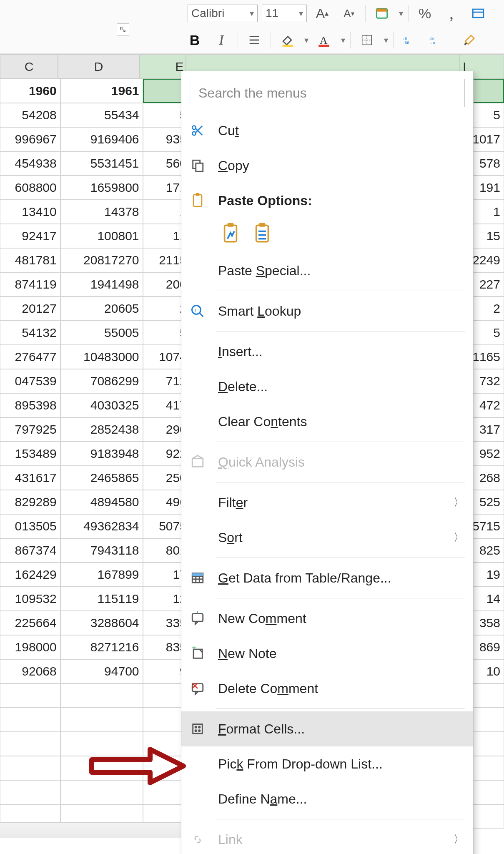 This screenshot has height=854, width=504. Describe the element at coordinates (30, 550) in the screenshot. I see `cell: 867374` at that location.